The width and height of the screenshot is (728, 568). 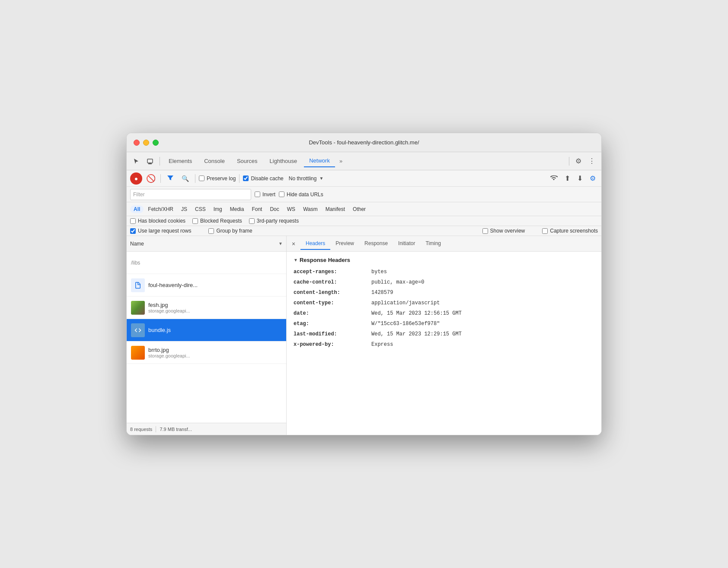 What do you see at coordinates (417, 313) in the screenshot?
I see `header-value: Wed, 15 Mar 2023 12:56:15 GMT` at bounding box center [417, 313].